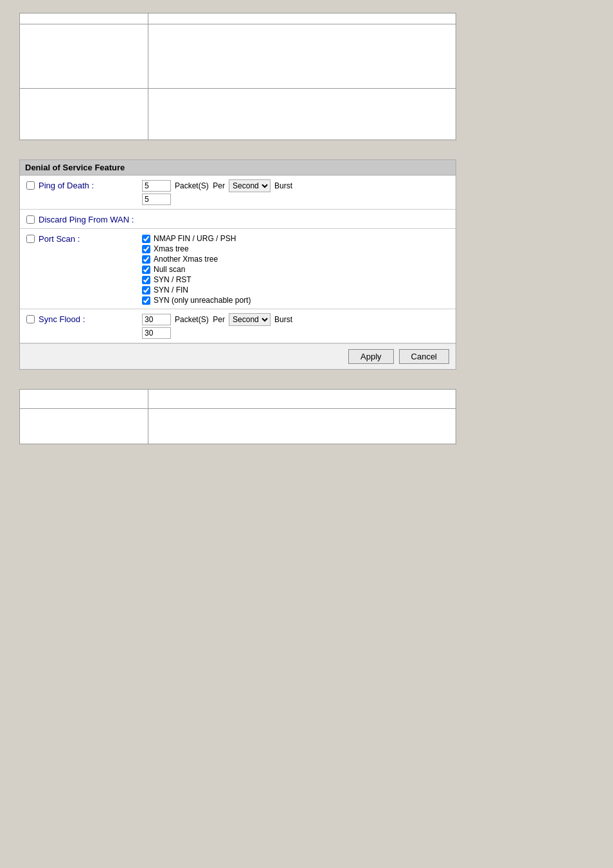  I want to click on port-scan-nmap-label: NMAP FIN / URG / PSH, so click(195, 239).